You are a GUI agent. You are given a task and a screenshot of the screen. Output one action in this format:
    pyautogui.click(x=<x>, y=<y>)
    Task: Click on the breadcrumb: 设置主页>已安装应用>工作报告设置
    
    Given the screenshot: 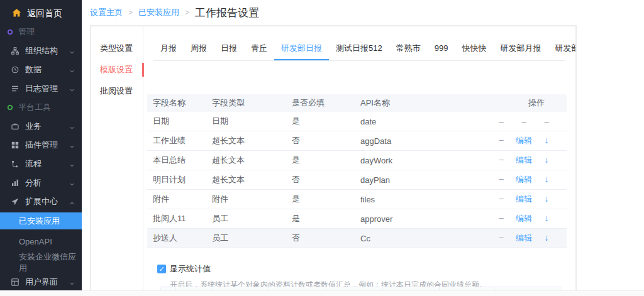 What is the action you would take?
    pyautogui.click(x=175, y=13)
    